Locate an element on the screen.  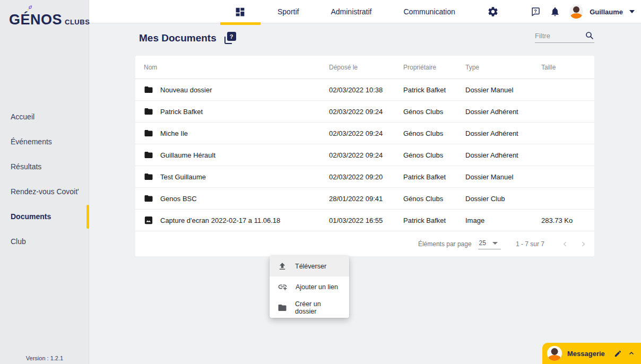
help-icon: ? is located at coordinates (535, 12).